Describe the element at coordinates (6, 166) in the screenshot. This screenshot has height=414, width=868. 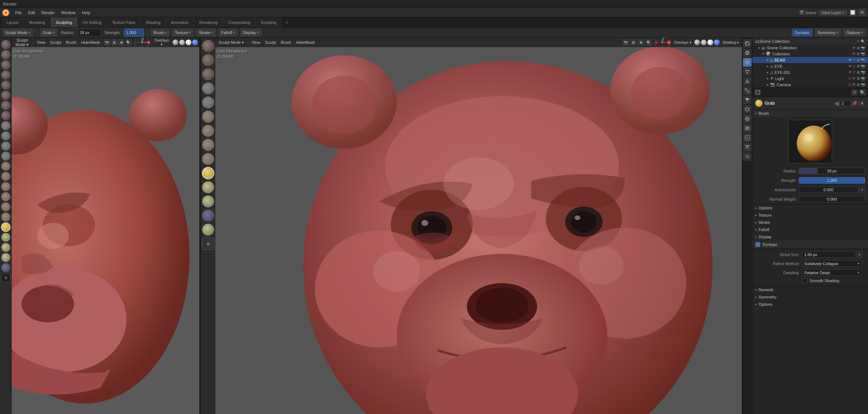
I see `brush-pinch` at that location.